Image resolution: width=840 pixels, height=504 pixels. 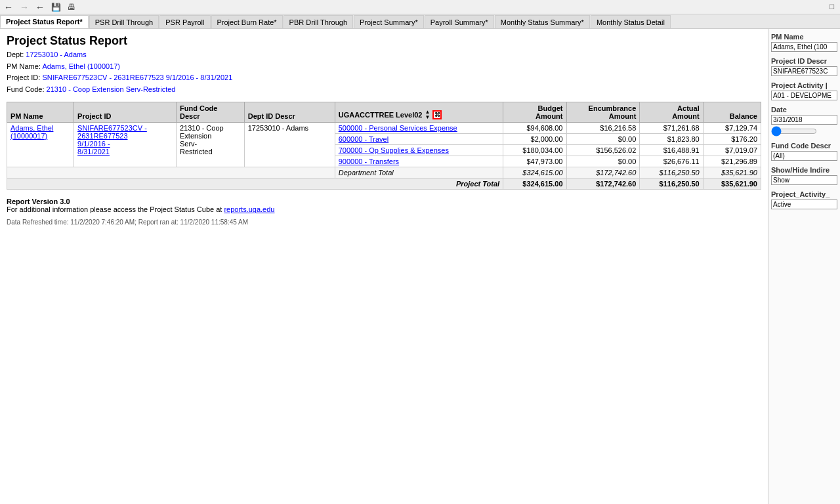 What do you see at coordinates (24, 7) in the screenshot?
I see `forward-button: →` at bounding box center [24, 7].